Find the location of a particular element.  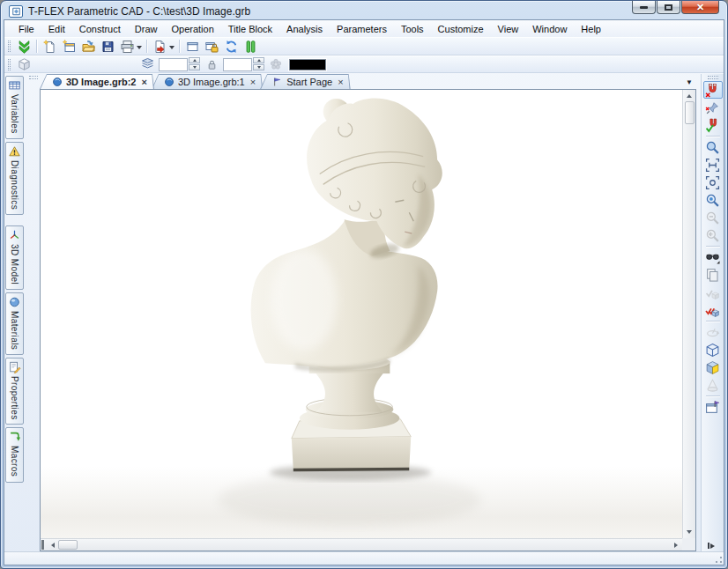

menu-draw: Draw is located at coordinates (146, 29).